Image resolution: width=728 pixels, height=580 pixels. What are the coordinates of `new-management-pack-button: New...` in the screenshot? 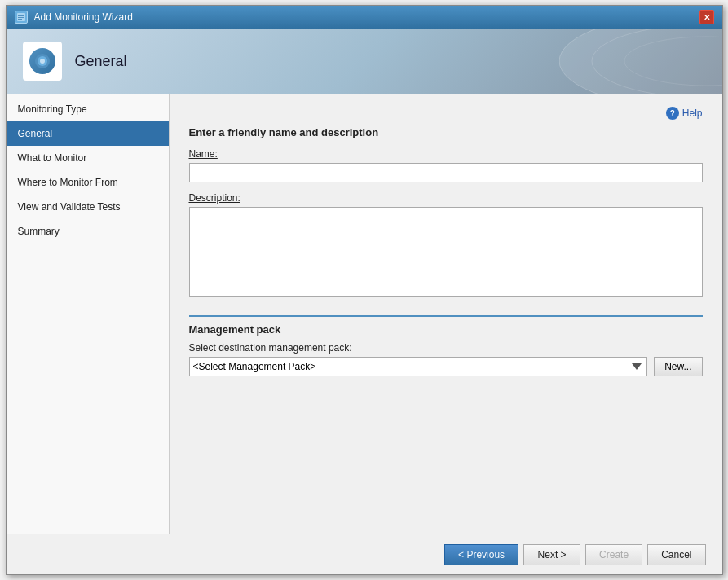 It's located at (678, 367).